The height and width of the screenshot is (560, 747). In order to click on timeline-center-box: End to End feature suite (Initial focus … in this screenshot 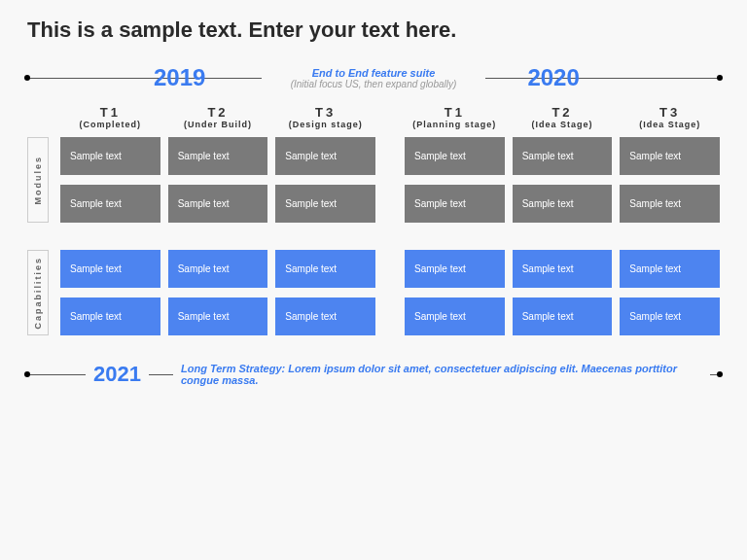, I will do `click(374, 78)`.